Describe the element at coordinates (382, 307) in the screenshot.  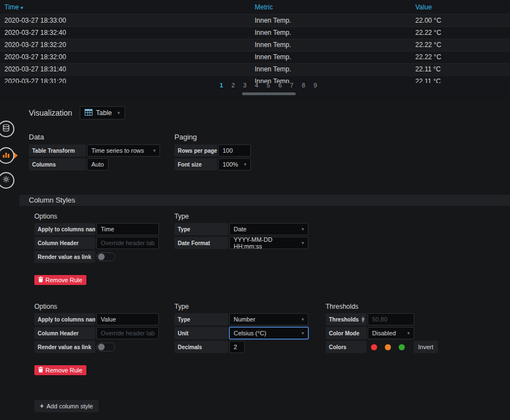
I see `thresholds-title: Thresholds` at that location.